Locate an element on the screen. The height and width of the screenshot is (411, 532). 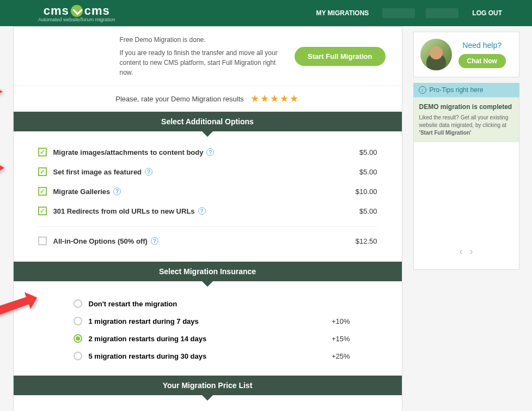
demo-ready-text: If you are ready to finish the transfer … is located at coordinates (199, 63).